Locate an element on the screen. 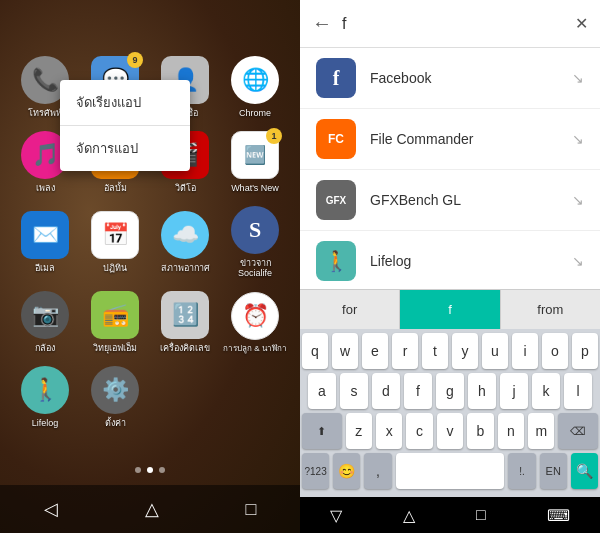 The height and width of the screenshot is (533, 600). gfxbench-icon: GFX is located at coordinates (336, 200).